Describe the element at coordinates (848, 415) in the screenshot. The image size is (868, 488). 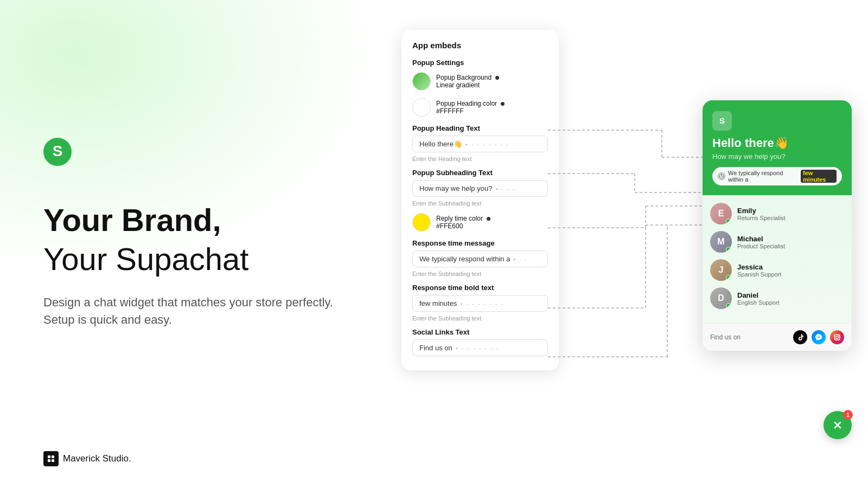
I see `fab-badge: 1` at that location.